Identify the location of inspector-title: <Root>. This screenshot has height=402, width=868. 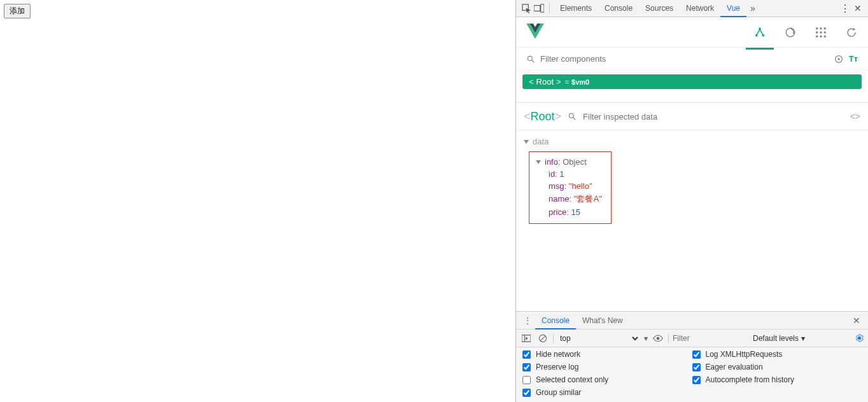
(542, 116).